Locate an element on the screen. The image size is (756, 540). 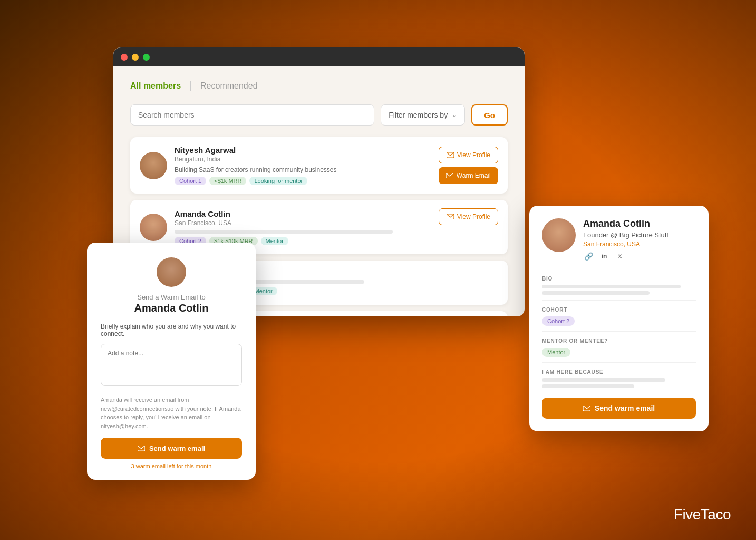
filter-dropdown: Filter members by ⌄ is located at coordinates (423, 115).